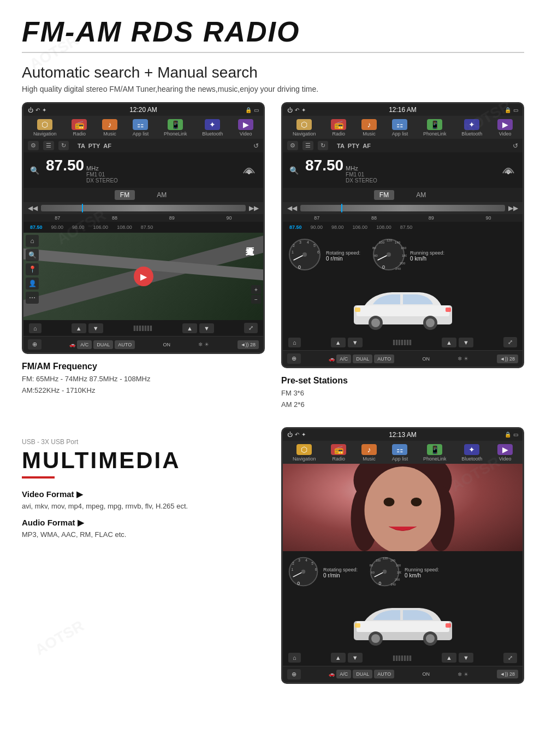  I want to click on climate-bar-3: ⊕ 🚗 A/C DUAL AUTO ON ❄ ☀ ◄)) 28, so click(403, 674).